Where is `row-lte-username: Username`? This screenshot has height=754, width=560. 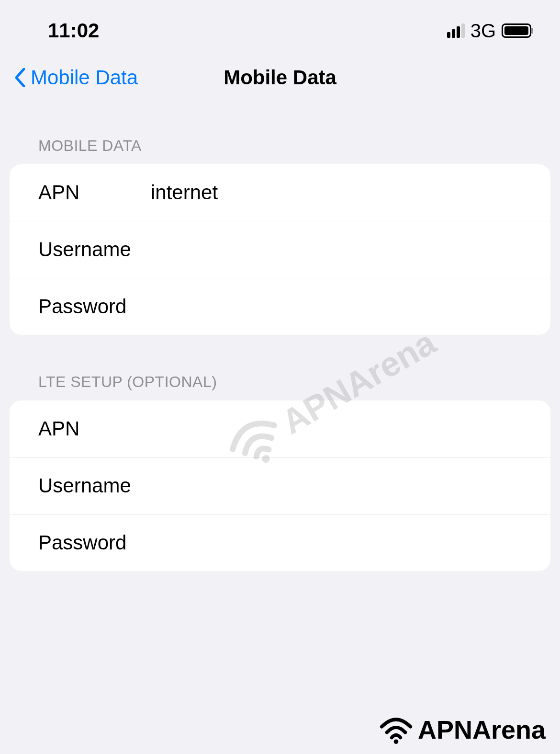 row-lte-username: Username is located at coordinates (280, 486).